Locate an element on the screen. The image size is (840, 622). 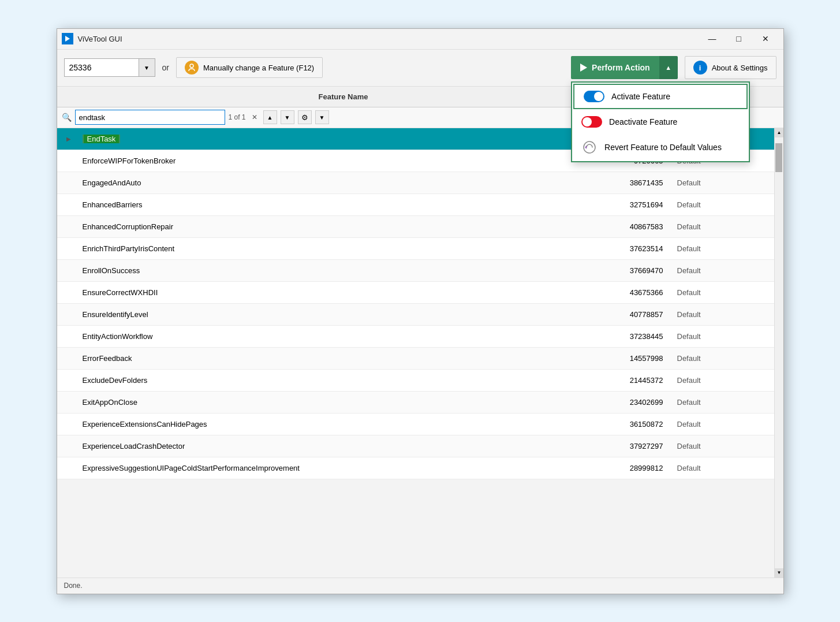
row-feature-name: EnsureCorrectWXHDII is located at coordinates (339, 292).